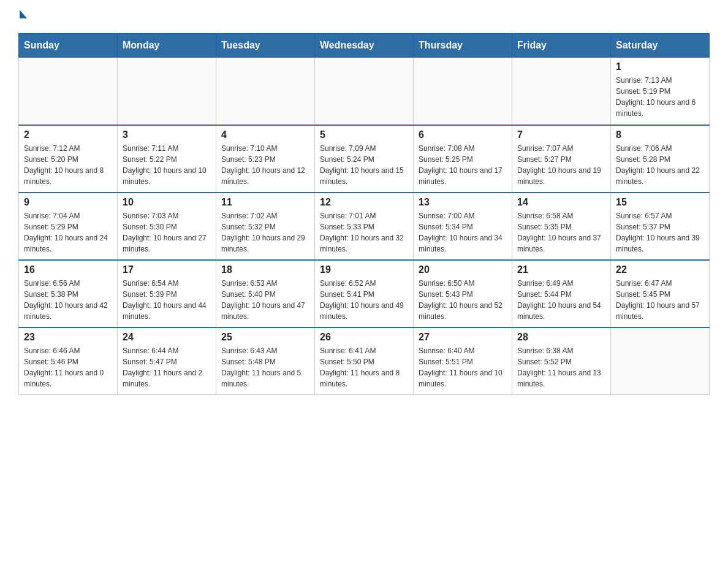 The height and width of the screenshot is (563, 728). I want to click on day-info: Sunrise: 6:43 AMSunset: 5:48 PMDaylight:…, so click(265, 367).